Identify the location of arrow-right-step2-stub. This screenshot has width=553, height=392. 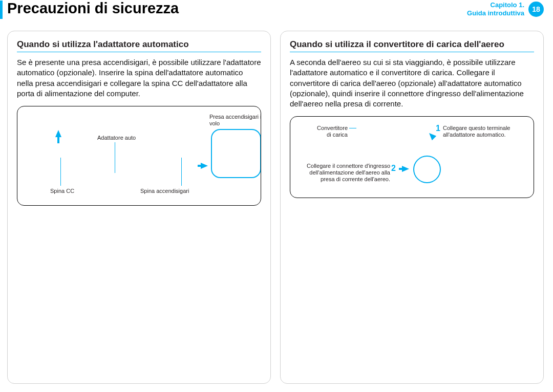
(400, 169).